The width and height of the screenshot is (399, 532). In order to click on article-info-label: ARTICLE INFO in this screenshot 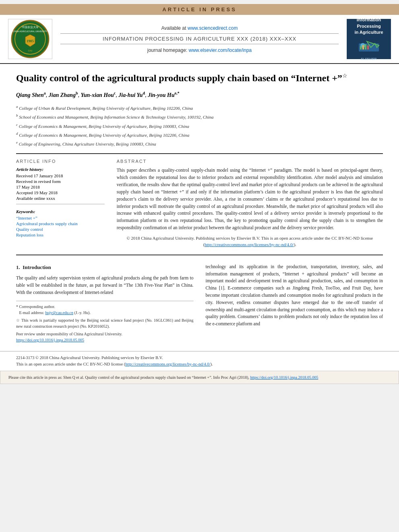, I will do `click(60, 161)`.